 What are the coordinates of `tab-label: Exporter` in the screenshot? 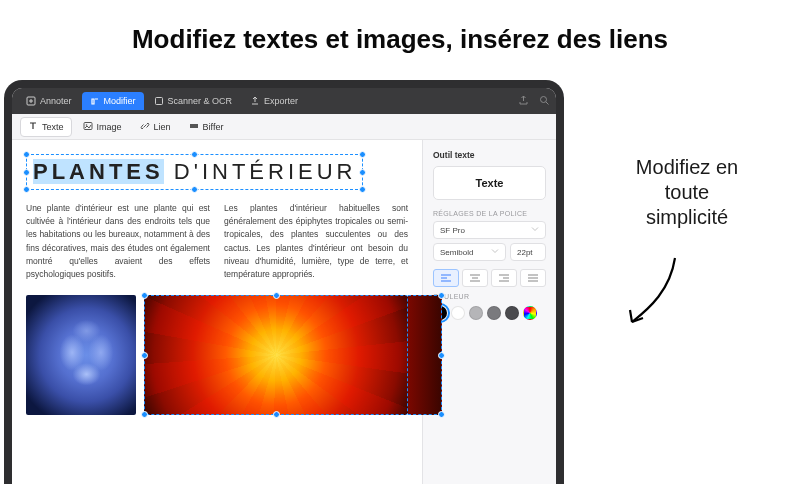 It's located at (281, 101).